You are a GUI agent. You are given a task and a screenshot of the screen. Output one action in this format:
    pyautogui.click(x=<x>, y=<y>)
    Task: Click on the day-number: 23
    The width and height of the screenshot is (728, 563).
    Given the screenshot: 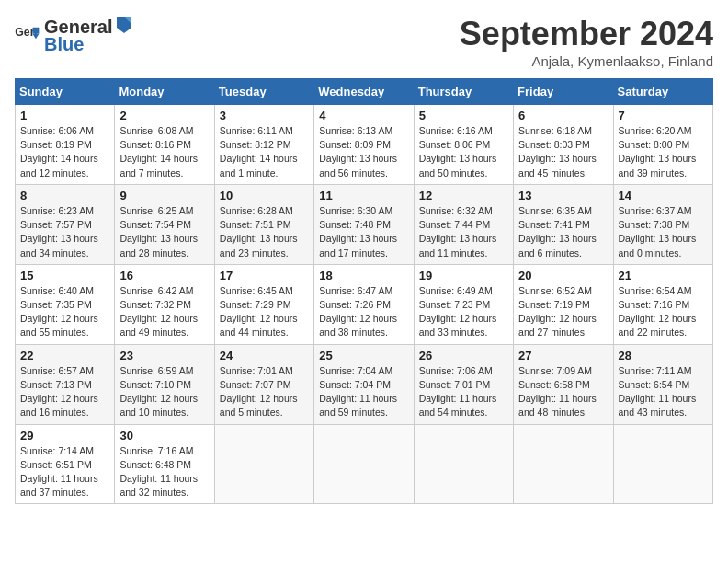 What is the action you would take?
    pyautogui.click(x=164, y=355)
    